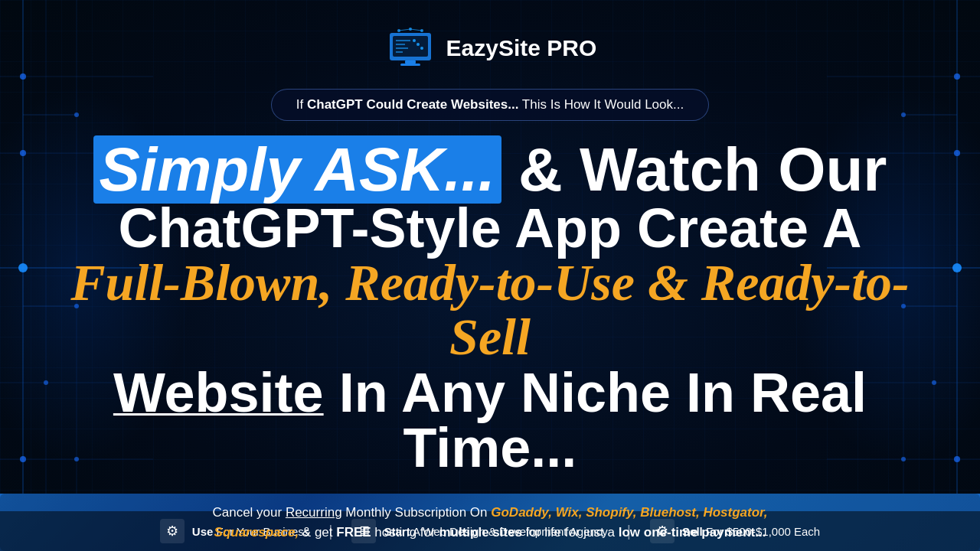 This screenshot has width=980, height=551. What do you see at coordinates (257, 533) in the screenshot?
I see `banner-squarespace: Squarespace,` at bounding box center [257, 533].